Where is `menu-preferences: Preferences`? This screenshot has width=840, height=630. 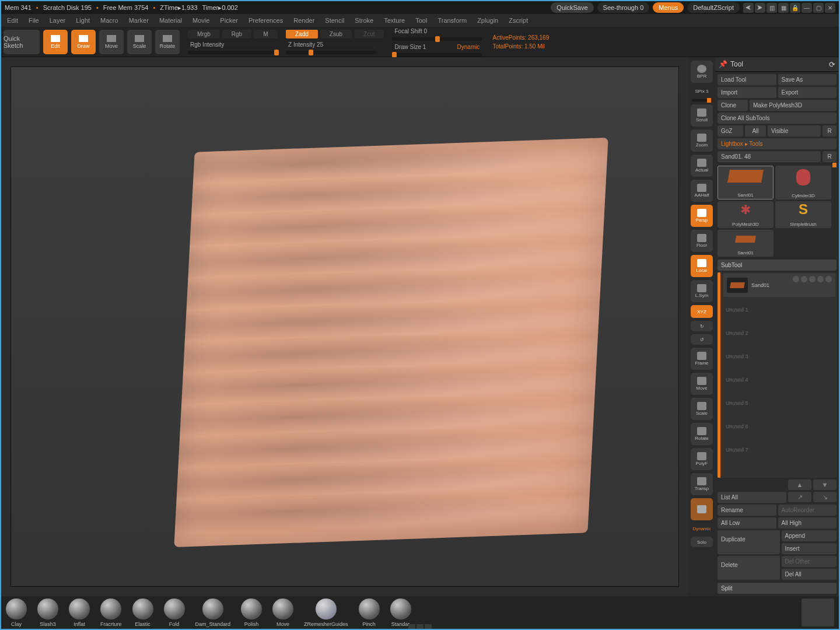
menu-preferences: Preferences is located at coordinates (266, 20).